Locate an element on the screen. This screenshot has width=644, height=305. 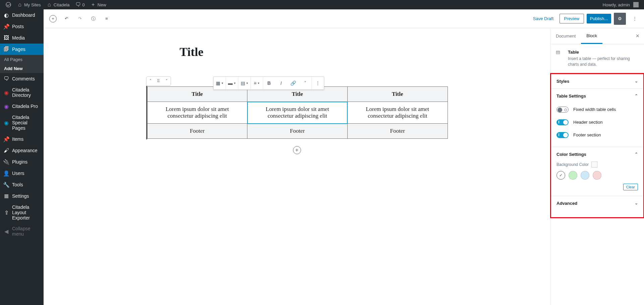
new-label: New is located at coordinates (102, 5).